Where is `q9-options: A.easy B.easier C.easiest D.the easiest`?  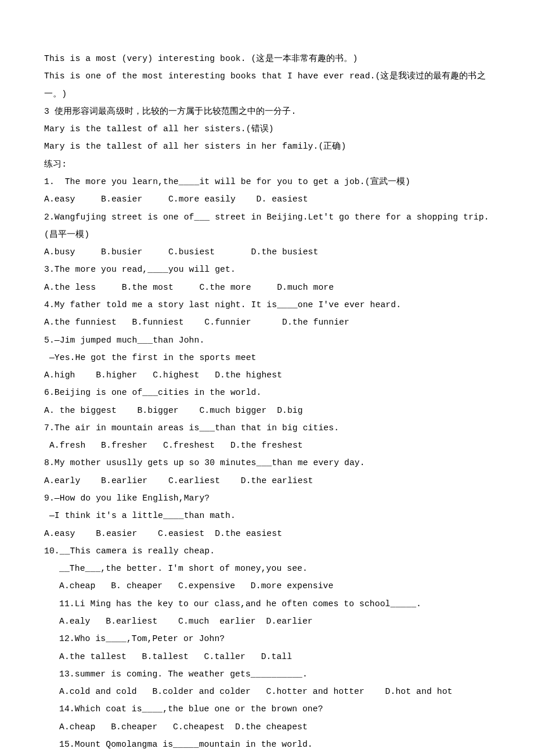
q9-options: A.easy B.easier C.easiest D.the easiest is located at coordinates (267, 534).